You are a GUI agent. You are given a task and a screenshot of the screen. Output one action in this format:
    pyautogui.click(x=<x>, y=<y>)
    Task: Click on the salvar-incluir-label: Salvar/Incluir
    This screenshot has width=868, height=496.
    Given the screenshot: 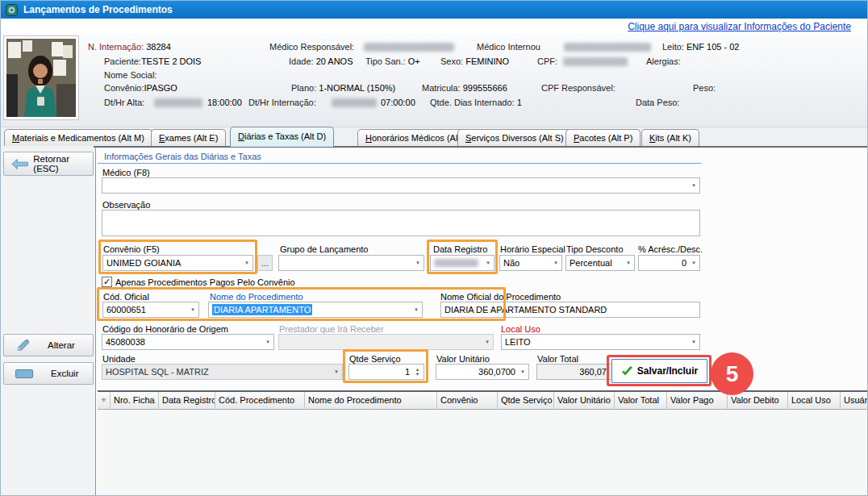 What is the action you would take?
    pyautogui.click(x=668, y=371)
    